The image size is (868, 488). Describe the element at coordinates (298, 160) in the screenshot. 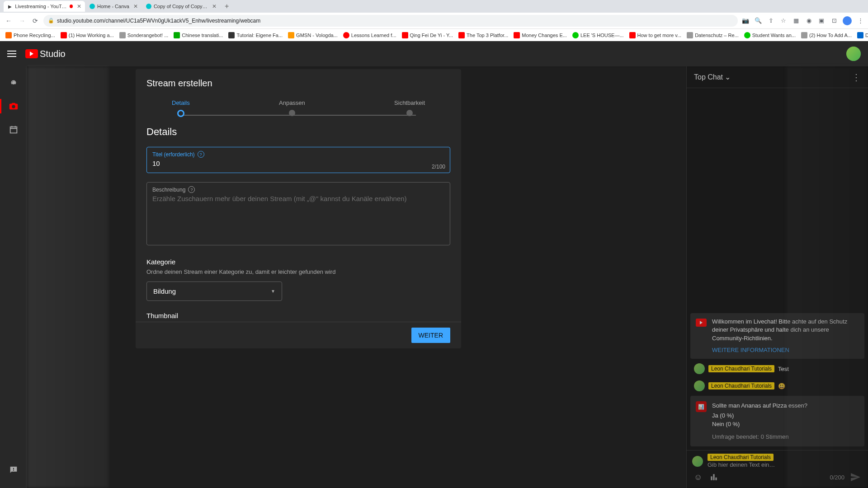

I see `title-field: Titel (erforderlich) ? 2/100` at that location.